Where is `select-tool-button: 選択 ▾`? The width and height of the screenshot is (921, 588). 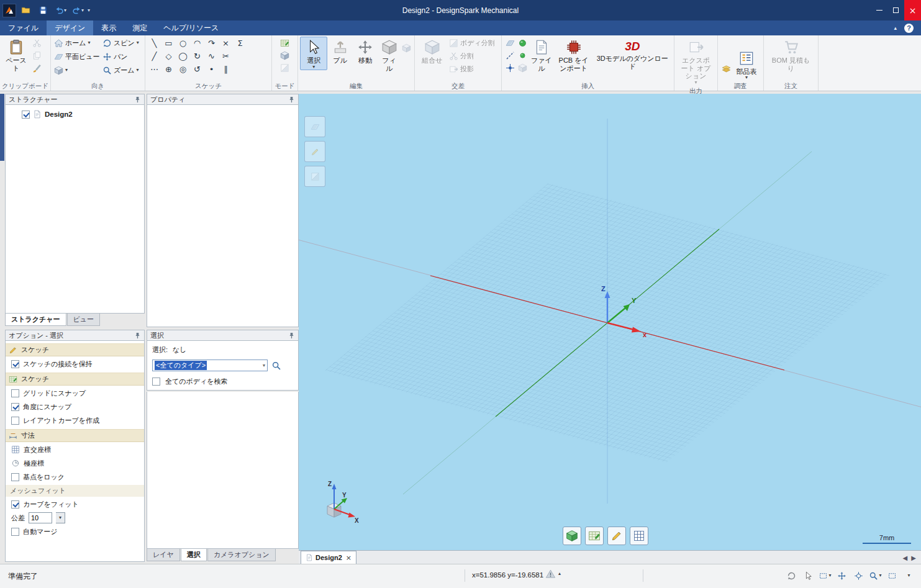
select-tool-button: 選択 ▾ is located at coordinates (314, 53).